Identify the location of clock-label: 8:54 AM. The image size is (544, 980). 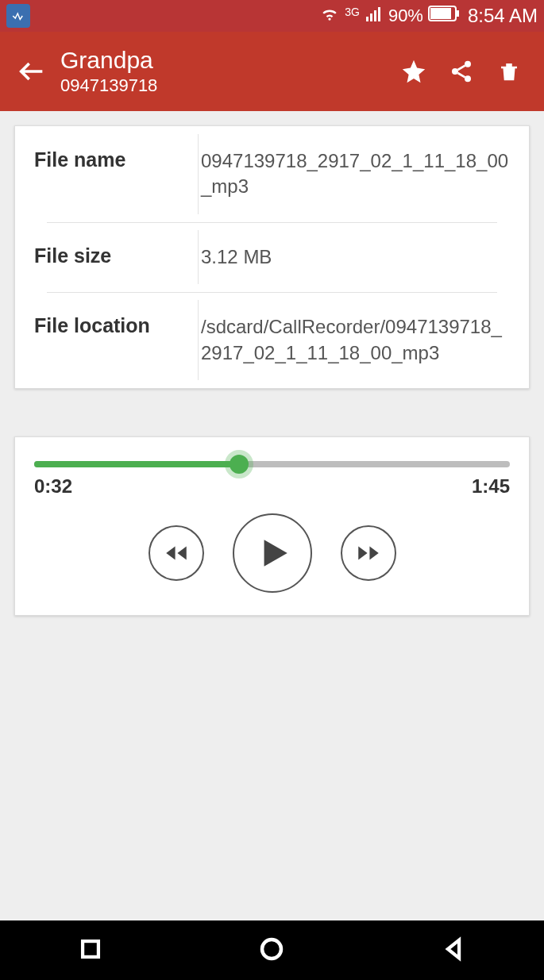
(503, 16).